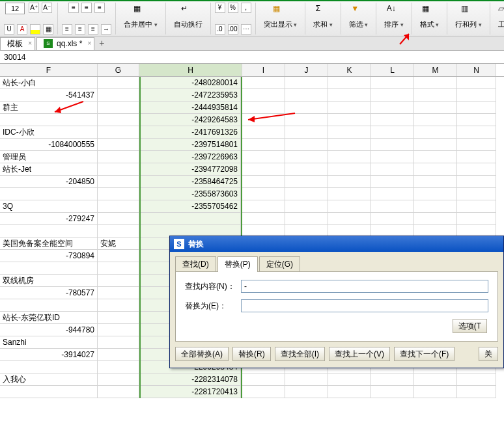 The width and height of the screenshot is (504, 434). Describe the element at coordinates (49, 157) in the screenshot. I see `cell: 管理员` at that location.